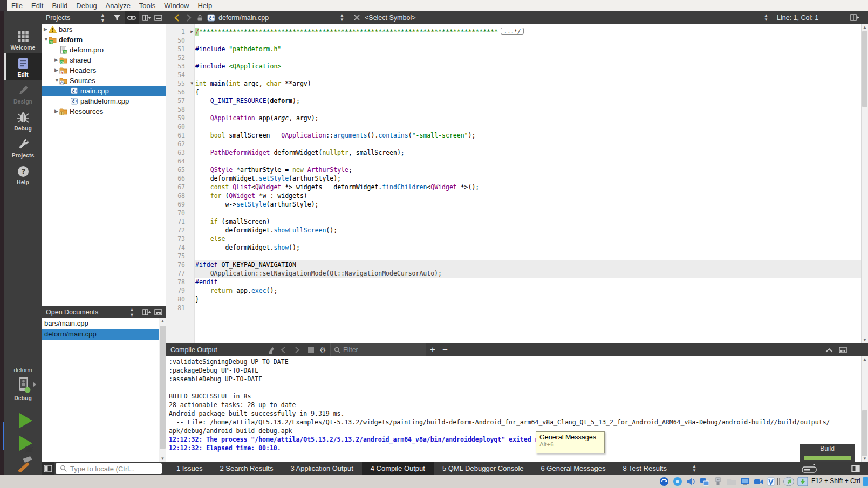 This screenshot has width=868, height=488. Describe the element at coordinates (528, 222) in the screenshot. I see `code-line-71: if (smallScreen)` at that location.